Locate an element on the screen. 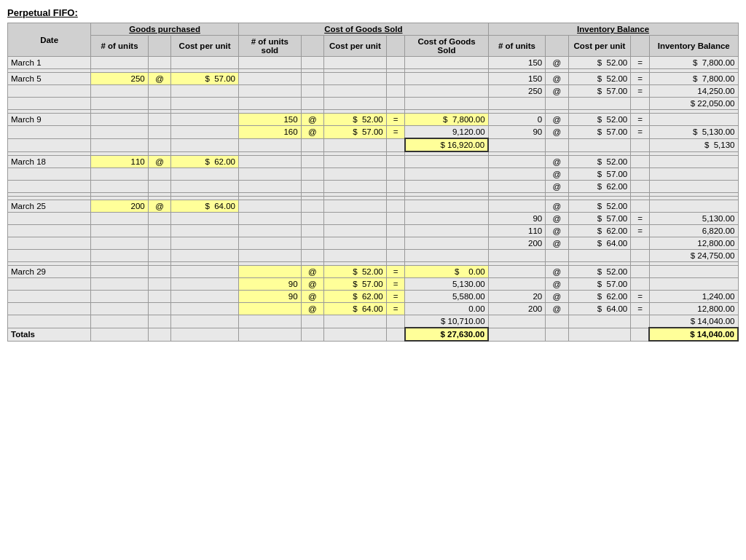  col-cogs-at-sym is located at coordinates (312, 47).